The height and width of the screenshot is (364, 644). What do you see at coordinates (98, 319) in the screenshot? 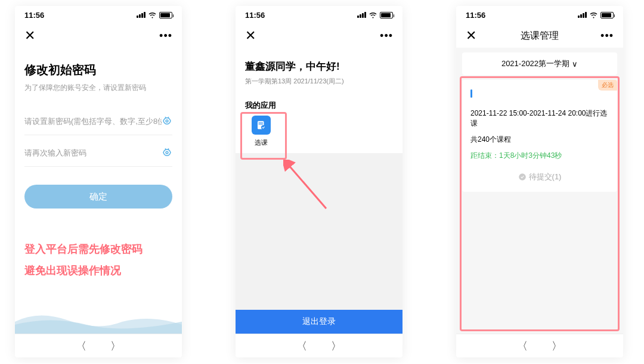
I see `wave-decoration` at bounding box center [98, 319].